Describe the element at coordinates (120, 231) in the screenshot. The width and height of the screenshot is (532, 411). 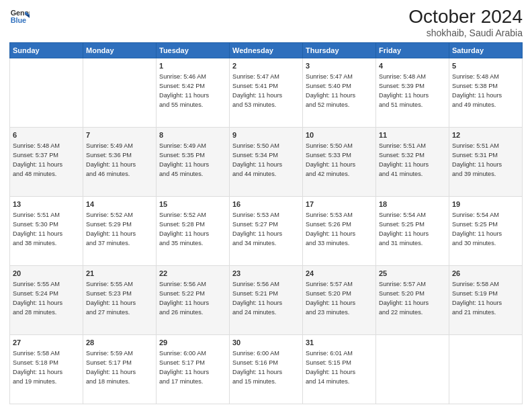
I see `table-row: 14Sunrise: 5:52 AM Sunset: 5:29 PM Dayli…` at that location.